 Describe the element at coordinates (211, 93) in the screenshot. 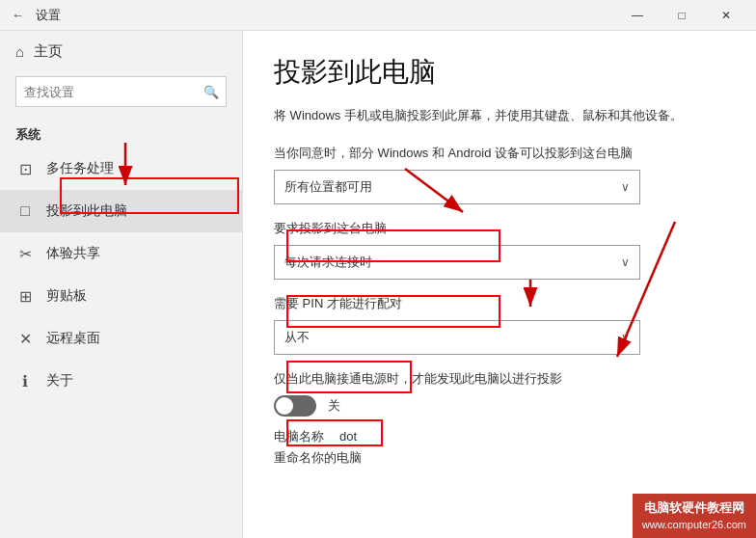

I see `search-icon: 🔍` at that location.